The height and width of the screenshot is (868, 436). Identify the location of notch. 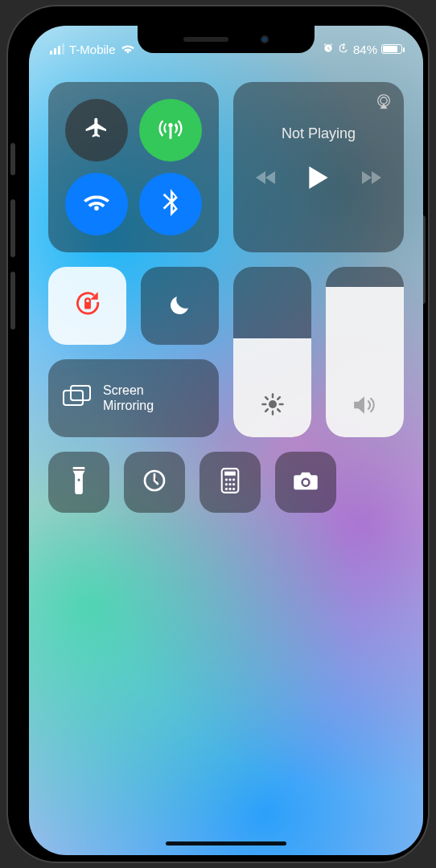
(226, 39).